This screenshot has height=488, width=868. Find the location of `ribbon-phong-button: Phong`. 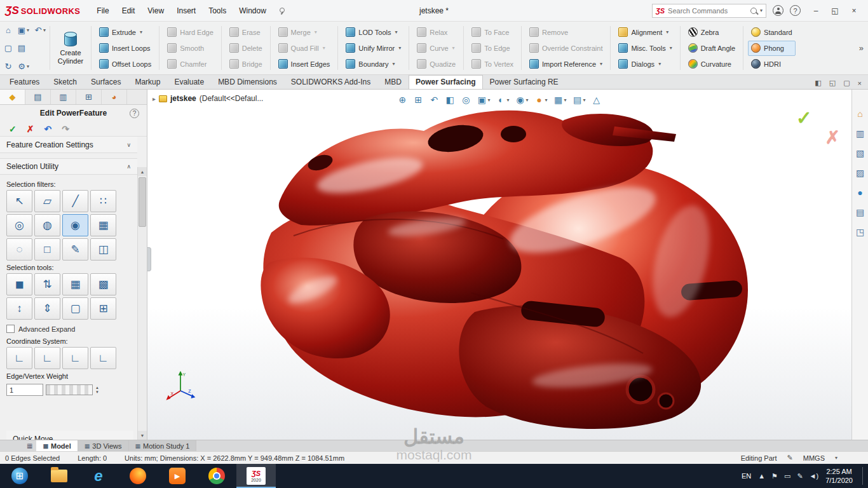

ribbon-phong-button: Phong is located at coordinates (771, 48).